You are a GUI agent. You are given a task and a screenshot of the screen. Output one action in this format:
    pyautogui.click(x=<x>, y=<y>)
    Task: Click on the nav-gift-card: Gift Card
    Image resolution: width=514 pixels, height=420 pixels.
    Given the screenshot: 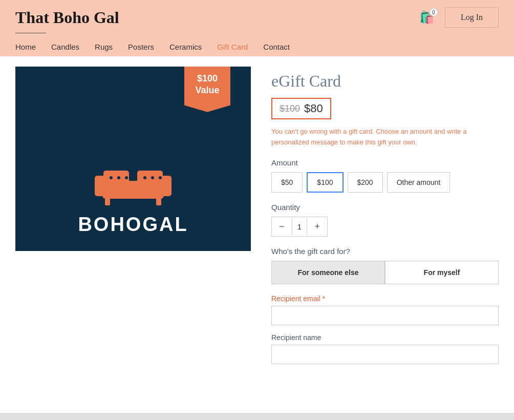 What is the action you would take?
    pyautogui.click(x=232, y=47)
    